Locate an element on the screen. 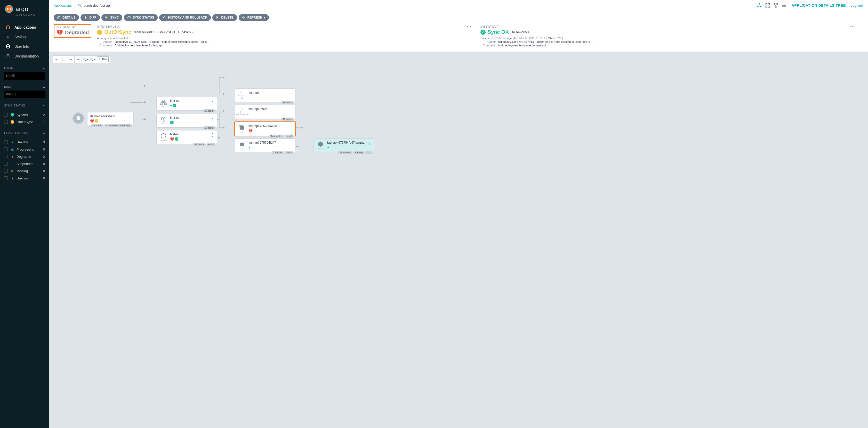 The width and height of the screenshot is (868, 428). filter-name-input is located at coordinates (25, 76).